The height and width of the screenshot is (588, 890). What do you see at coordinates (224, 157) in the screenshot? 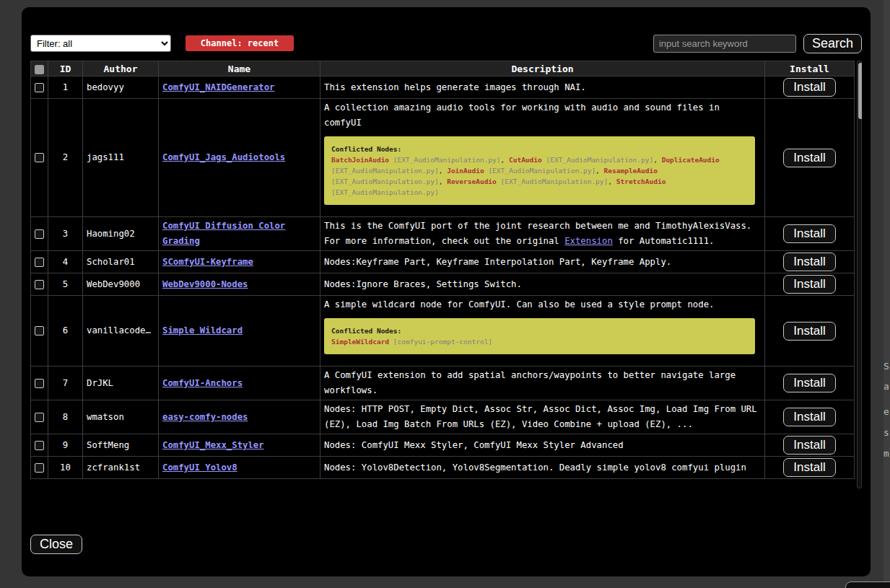
I see `node-name-link: ComfyUI_Jags_Audiotools` at bounding box center [224, 157].